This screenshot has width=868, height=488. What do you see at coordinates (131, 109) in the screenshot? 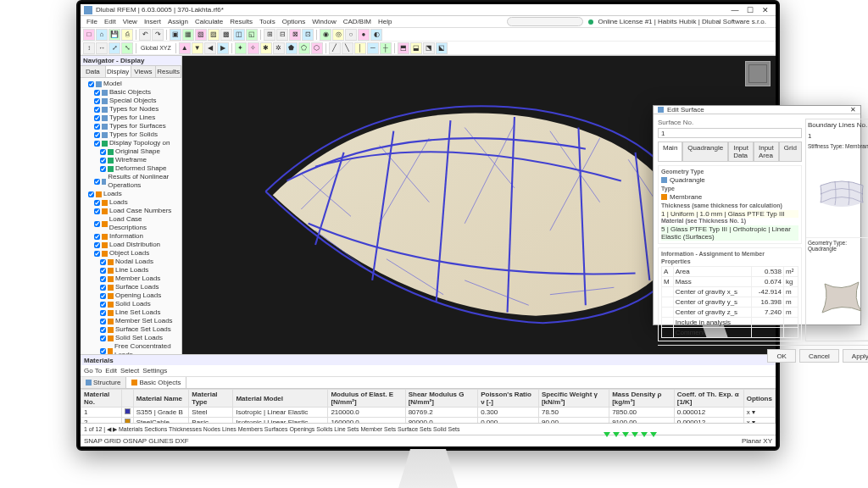
I see `tree-item: Types for Nodes` at bounding box center [131, 109].